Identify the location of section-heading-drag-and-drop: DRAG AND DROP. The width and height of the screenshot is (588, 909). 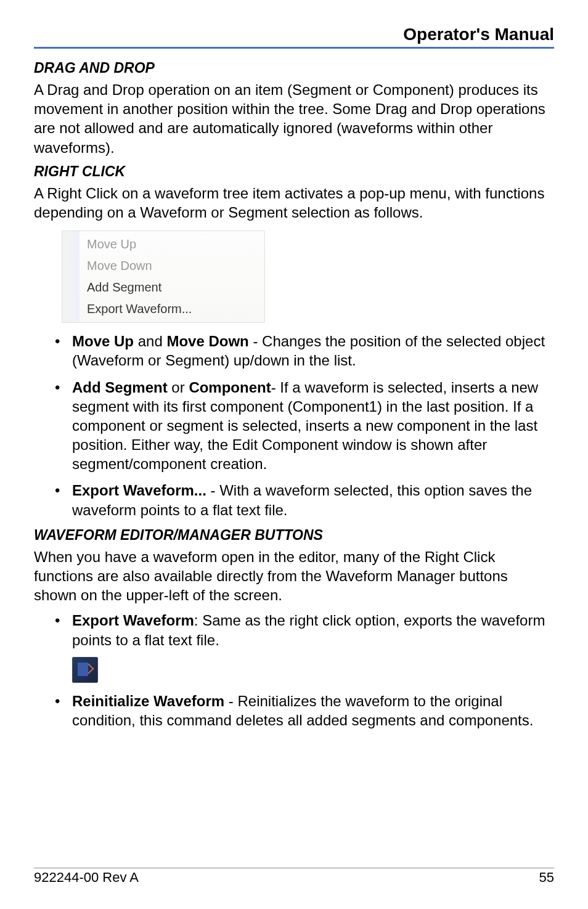
(294, 68).